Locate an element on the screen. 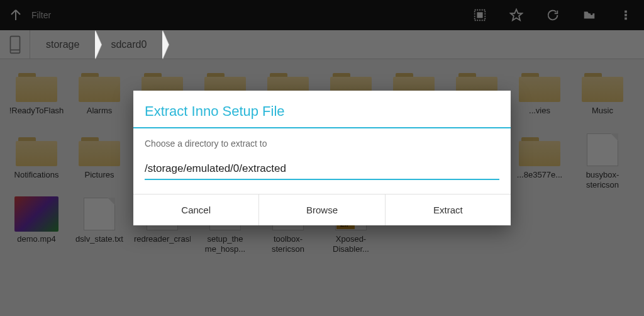  browse-button: Browse is located at coordinates (321, 210).